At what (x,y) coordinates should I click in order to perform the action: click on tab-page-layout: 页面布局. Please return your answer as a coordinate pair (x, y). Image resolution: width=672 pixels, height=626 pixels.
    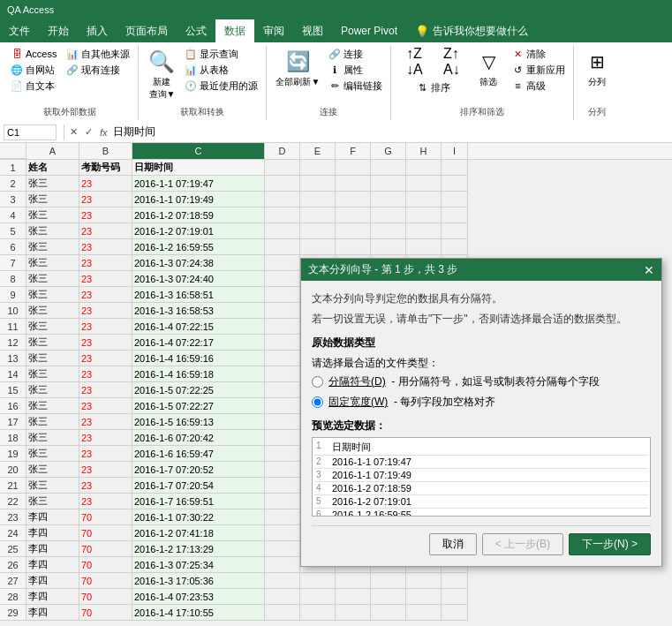
    Looking at the image, I should click on (147, 31).